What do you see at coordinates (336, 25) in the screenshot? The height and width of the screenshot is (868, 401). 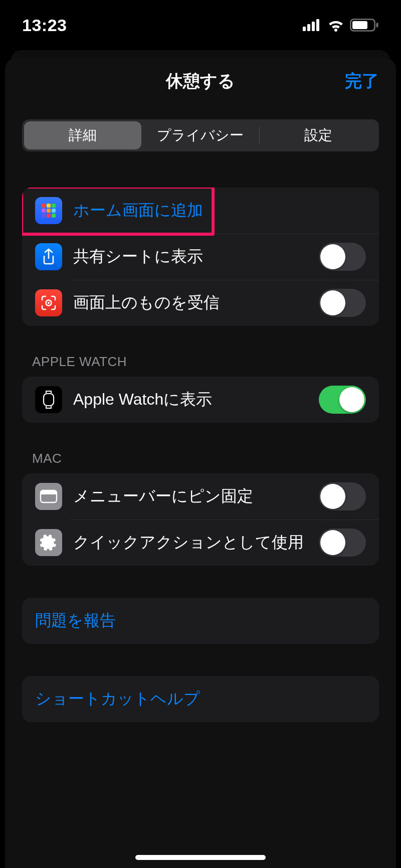 I see `wifi-icon` at bounding box center [336, 25].